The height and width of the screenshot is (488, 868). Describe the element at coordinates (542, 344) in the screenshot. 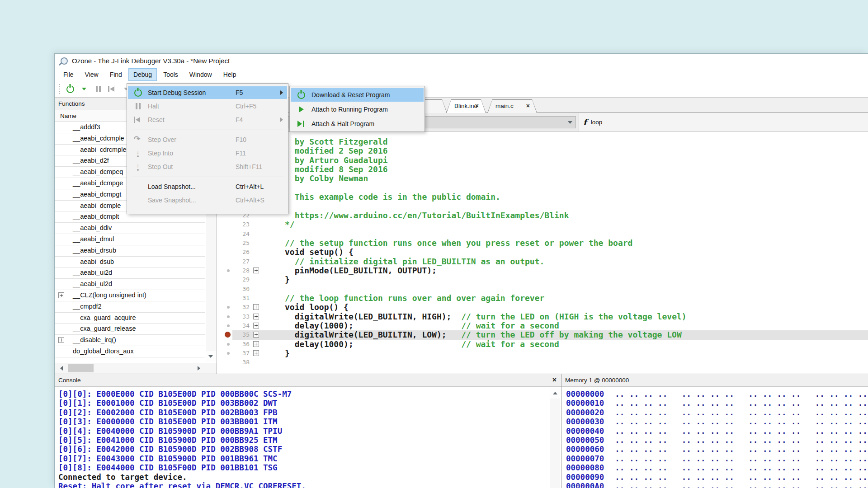

I see `code-line: 36 delay(1000); // wait for a second` at that location.